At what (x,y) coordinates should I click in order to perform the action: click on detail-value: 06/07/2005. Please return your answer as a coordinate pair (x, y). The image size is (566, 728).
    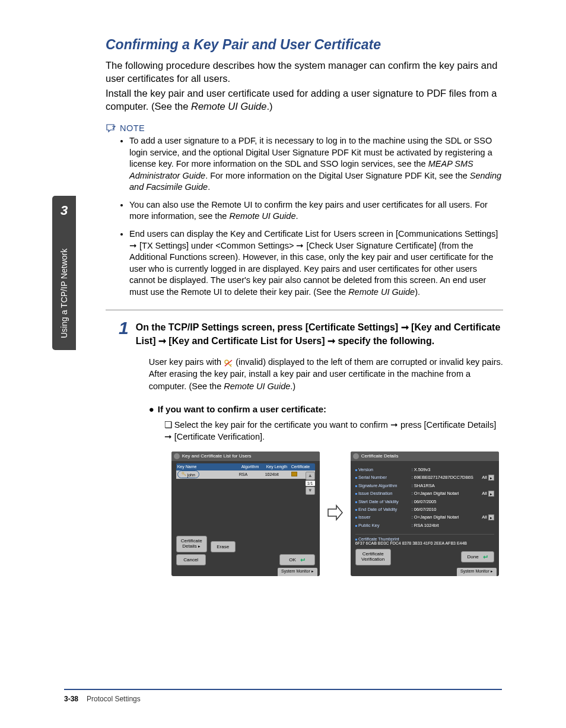
    Looking at the image, I should click on (454, 502).